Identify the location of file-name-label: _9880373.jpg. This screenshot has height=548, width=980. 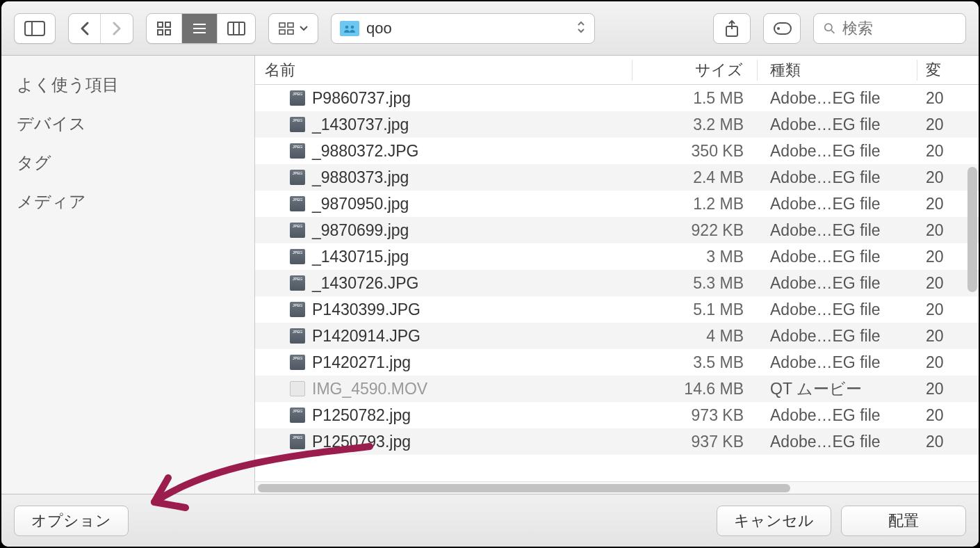
(360, 178).